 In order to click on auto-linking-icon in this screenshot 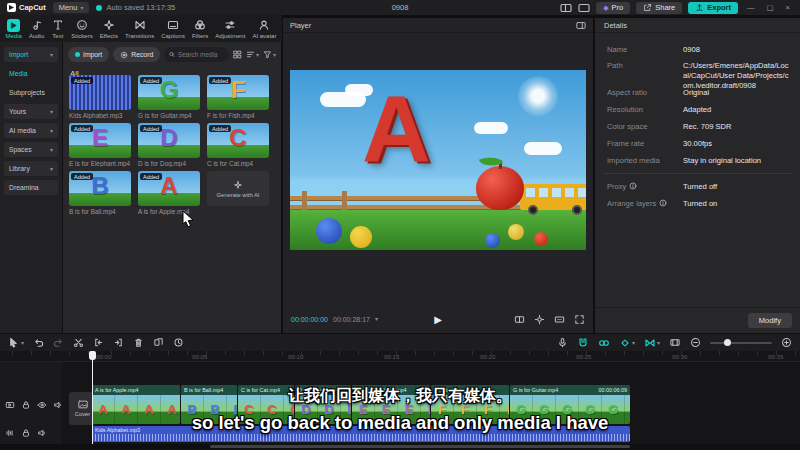, I will do `click(604, 343)`.